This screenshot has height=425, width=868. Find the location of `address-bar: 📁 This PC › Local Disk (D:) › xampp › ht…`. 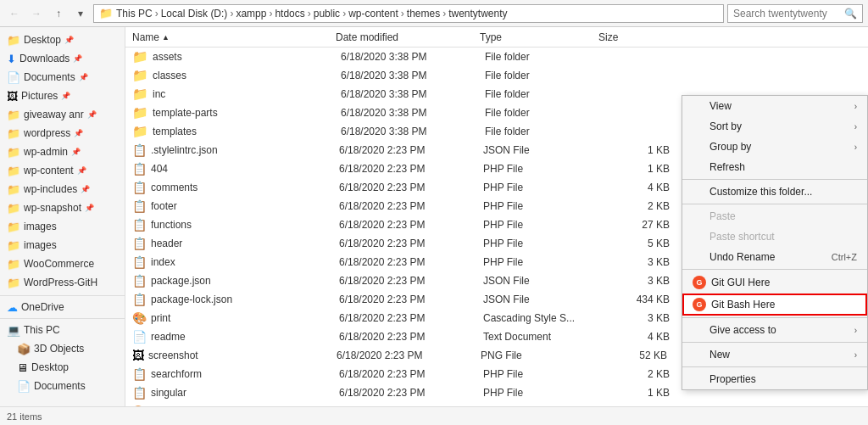

address-bar: 📁 This PC › Local Disk (D:) › xampp › ht… is located at coordinates (409, 14).